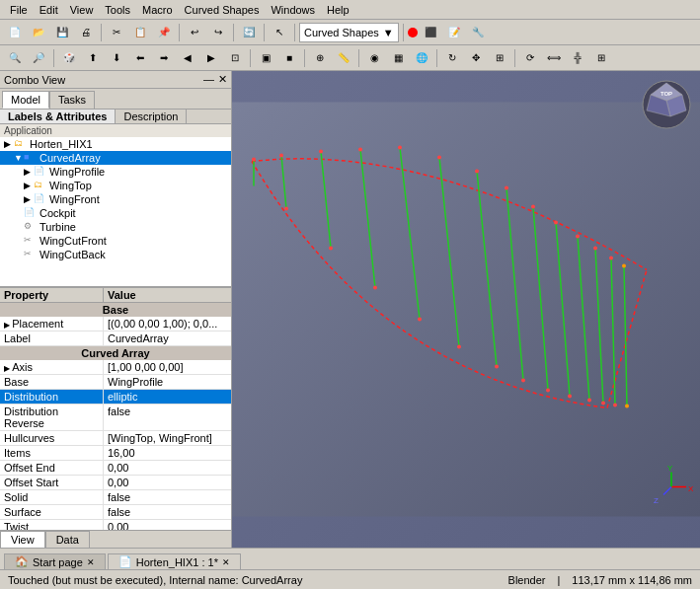  What do you see at coordinates (116, 99) in the screenshot?
I see `combo-tabs: Model Tasks` at bounding box center [116, 99].